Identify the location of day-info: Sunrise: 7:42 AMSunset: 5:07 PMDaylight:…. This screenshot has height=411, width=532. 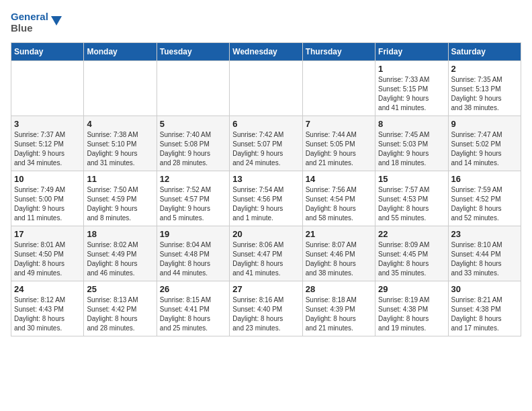
(266, 149).